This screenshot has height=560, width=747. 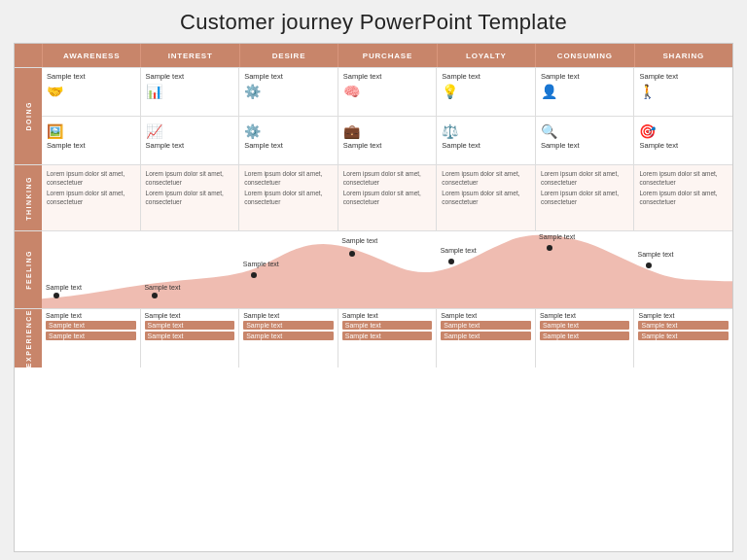 What do you see at coordinates (91, 198) in the screenshot?
I see `thinking-cell-1: Lorem ipsum dolor sit amet, consectetuer…` at bounding box center [91, 198].